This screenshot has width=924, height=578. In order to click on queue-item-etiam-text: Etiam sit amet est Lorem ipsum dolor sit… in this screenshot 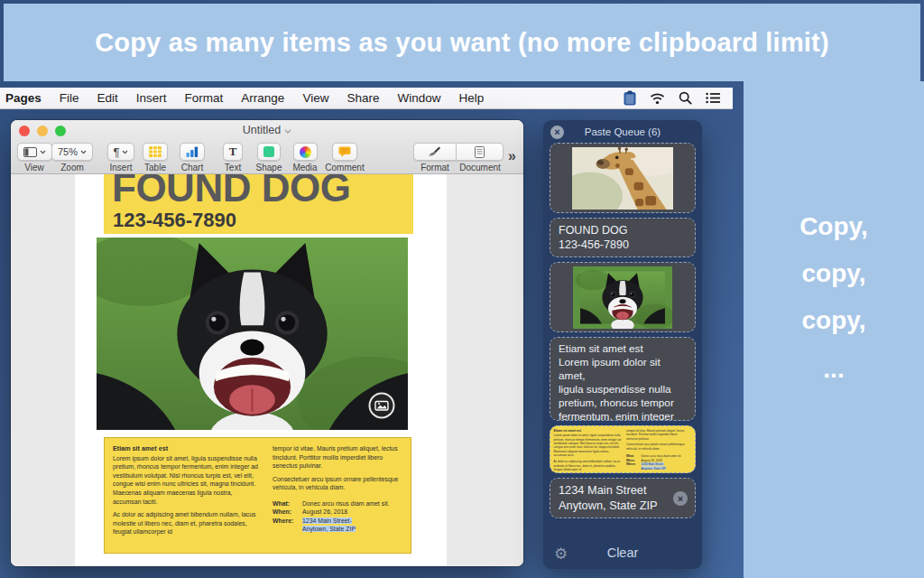, I will do `click(623, 379)`.